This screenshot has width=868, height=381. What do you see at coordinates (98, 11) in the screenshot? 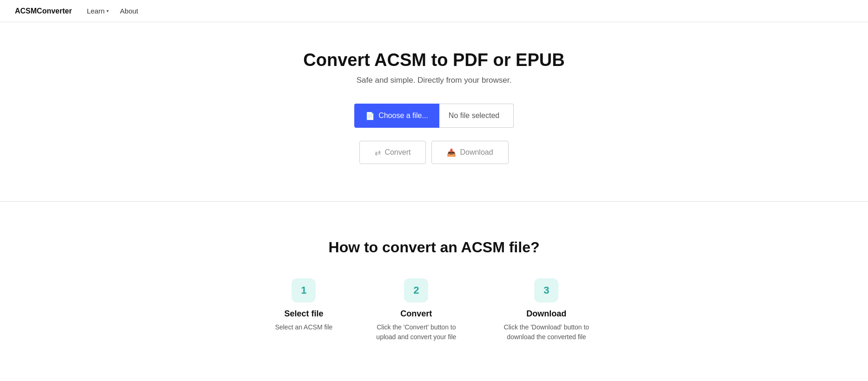
I see `nav-learn: Learn ▾` at bounding box center [98, 11].